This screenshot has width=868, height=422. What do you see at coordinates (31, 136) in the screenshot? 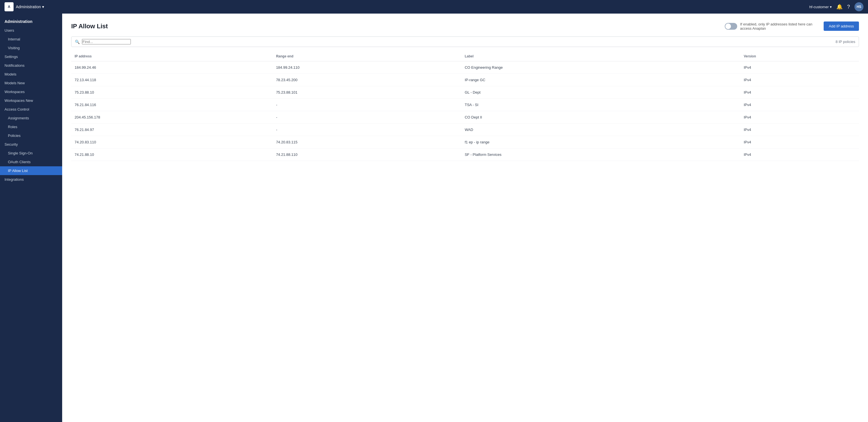
I see `sidebar-item-policies: Policies` at bounding box center [31, 136].